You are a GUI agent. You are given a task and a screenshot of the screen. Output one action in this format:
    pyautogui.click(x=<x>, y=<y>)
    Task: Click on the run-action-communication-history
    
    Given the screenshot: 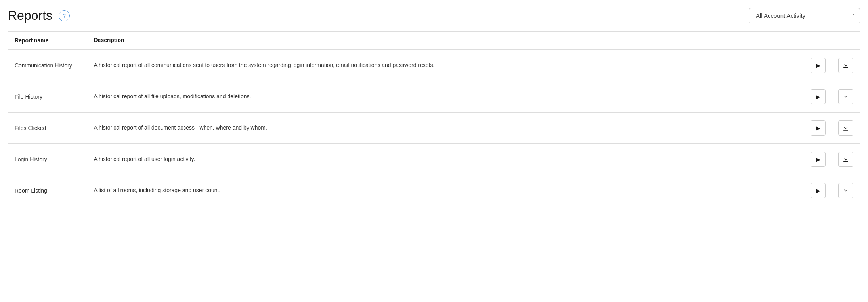 What is the action you would take?
    pyautogui.click(x=818, y=65)
    